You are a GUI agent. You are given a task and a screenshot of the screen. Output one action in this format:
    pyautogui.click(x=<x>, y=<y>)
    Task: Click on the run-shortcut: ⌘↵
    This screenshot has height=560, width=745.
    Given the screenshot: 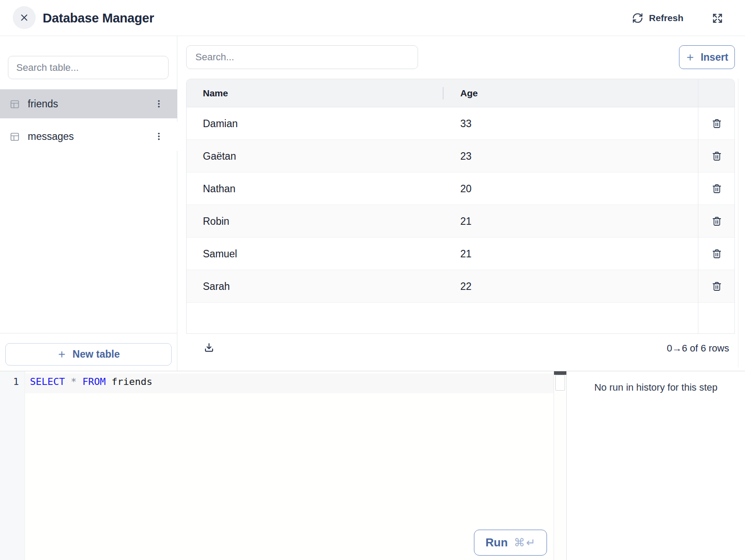 What is the action you would take?
    pyautogui.click(x=525, y=543)
    